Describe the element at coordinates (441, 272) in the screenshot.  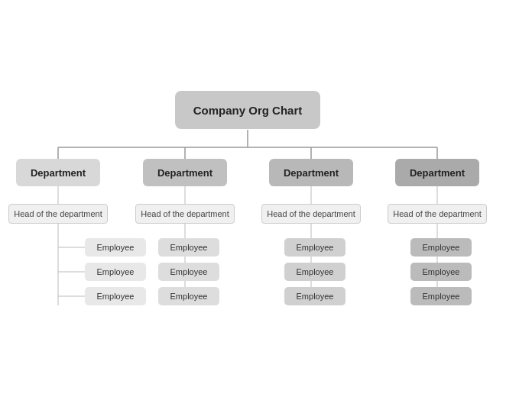
I see `dept4-emp2: Employee` at that location.